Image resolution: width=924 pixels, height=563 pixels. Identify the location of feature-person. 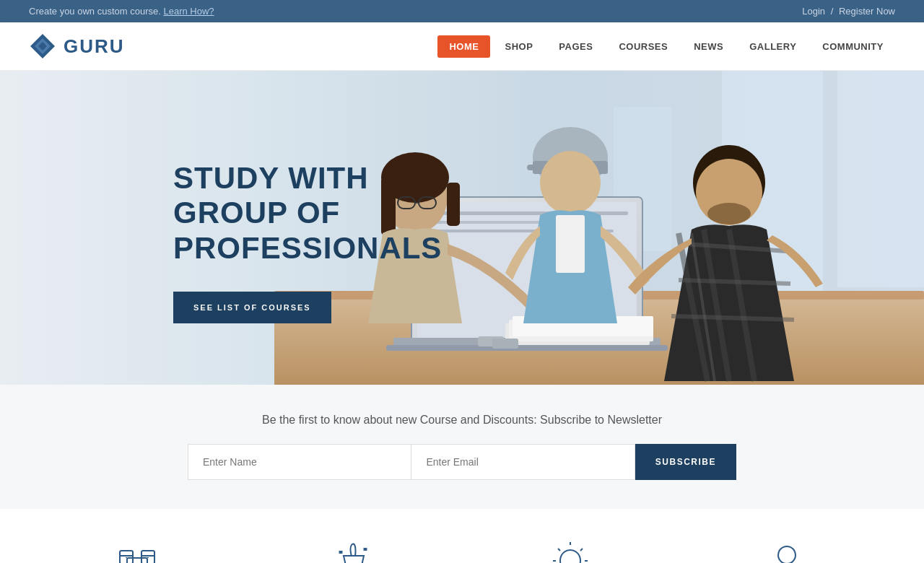
(787, 550).